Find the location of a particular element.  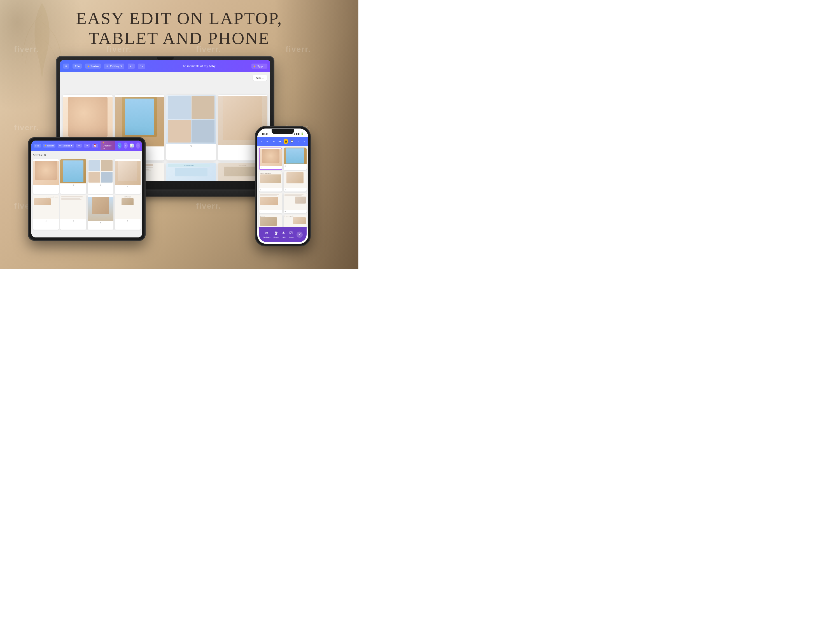

phone-page-5: 5 is located at coordinates (270, 203).